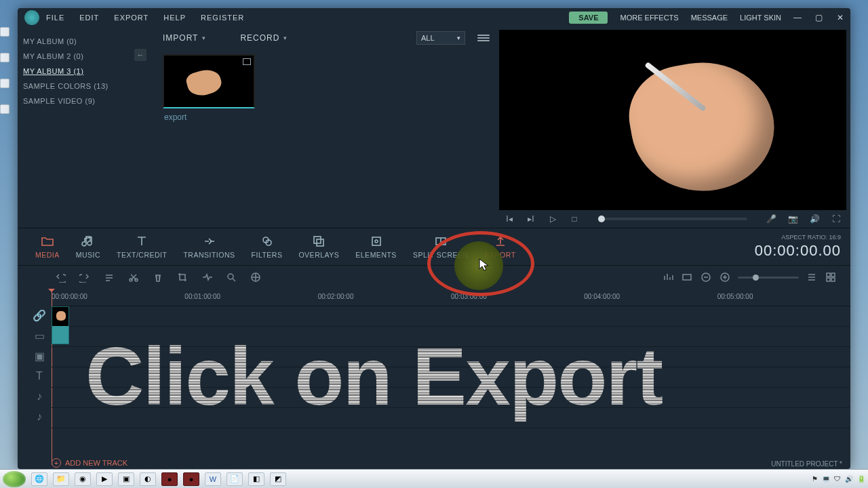 The width and height of the screenshot is (868, 488). Describe the element at coordinates (213, 479) in the screenshot. I see `taskbar-word-icon: W` at that location.